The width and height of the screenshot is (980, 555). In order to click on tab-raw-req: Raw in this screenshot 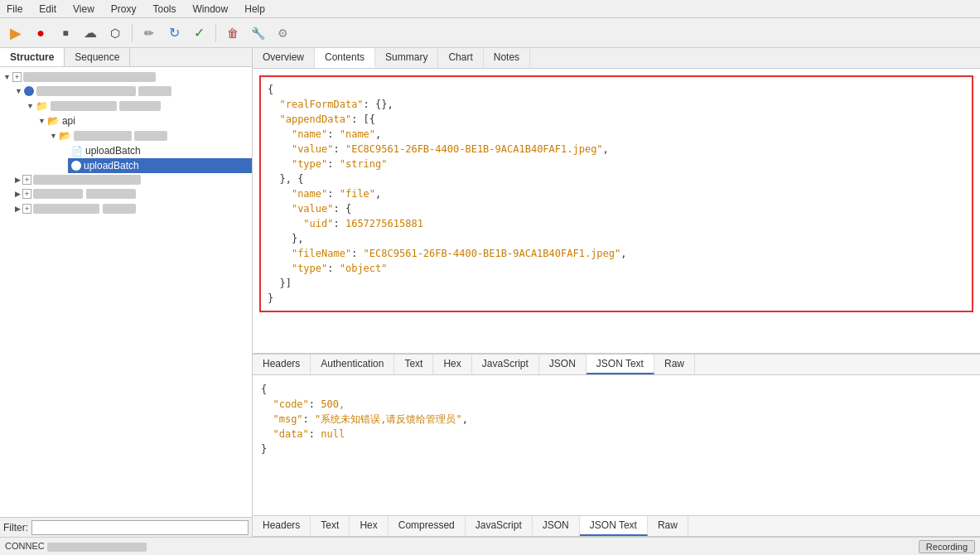, I will do `click(674, 364)`.